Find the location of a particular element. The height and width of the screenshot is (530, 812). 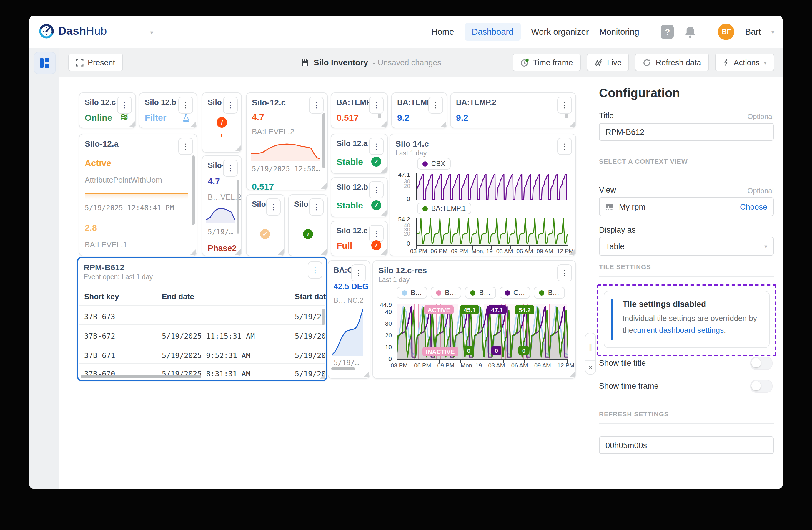

dashboard-layout-button is located at coordinates (45, 63).